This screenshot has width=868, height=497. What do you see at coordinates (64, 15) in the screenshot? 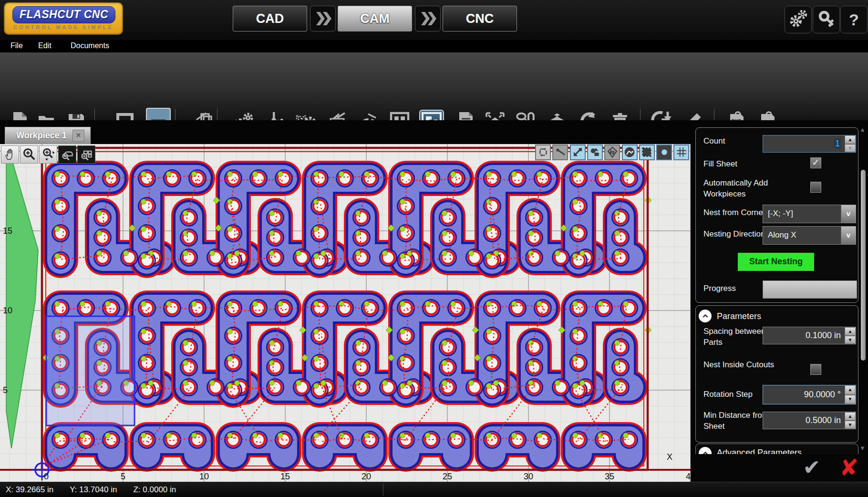
I see `logo-pill: FLASHCUT CNC` at bounding box center [64, 15].